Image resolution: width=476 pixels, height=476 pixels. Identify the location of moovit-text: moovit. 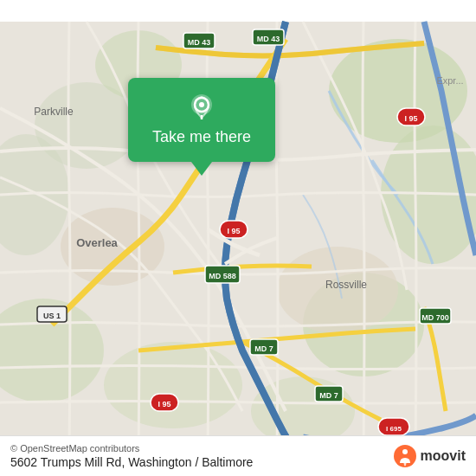
(443, 456).